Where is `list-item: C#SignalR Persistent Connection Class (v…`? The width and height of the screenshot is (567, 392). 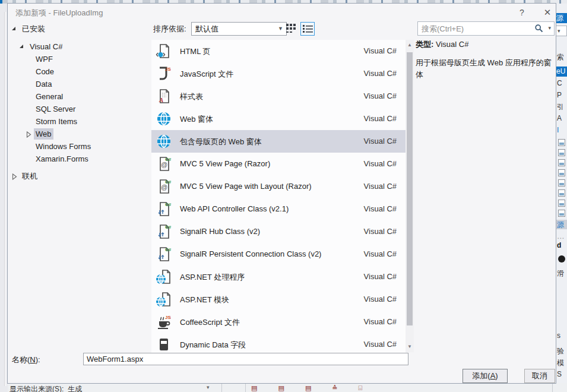
list-item: C#SignalR Persistent Connection Class (v… is located at coordinates (278, 254).